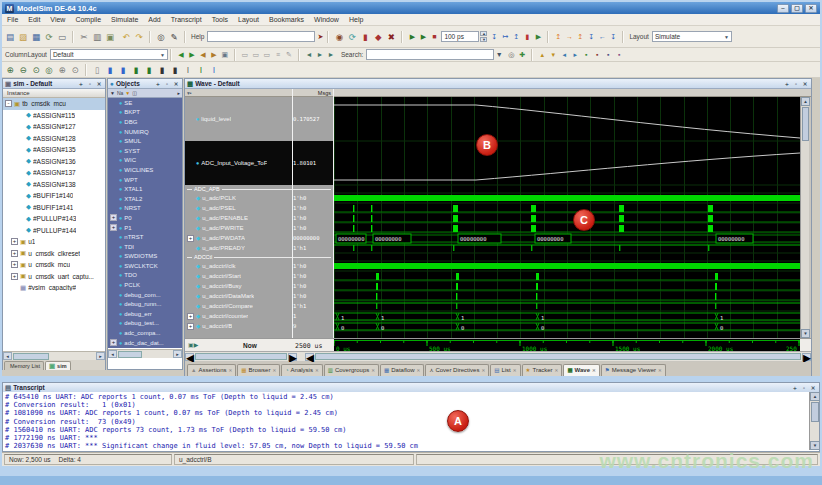  I want to click on wave-row-pready: ◆ u_adc/PREADY 1'h1, so click(259, 248).